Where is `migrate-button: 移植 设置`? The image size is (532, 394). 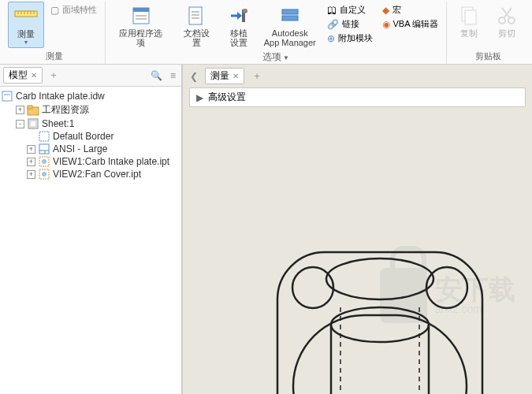
migrate-button: 移植 设置 is located at coordinates (239, 25).